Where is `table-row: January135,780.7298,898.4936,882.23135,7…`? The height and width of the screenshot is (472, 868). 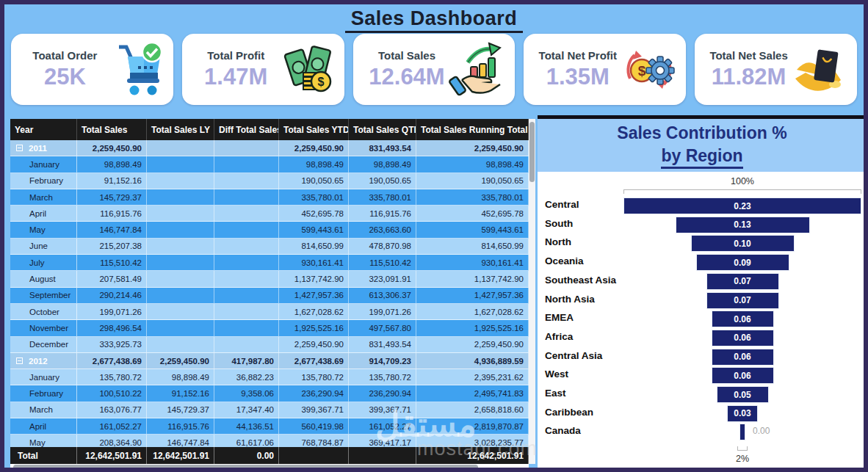 table-row: January135,780.7298,898.4936,882.23135,7… is located at coordinates (270, 377).